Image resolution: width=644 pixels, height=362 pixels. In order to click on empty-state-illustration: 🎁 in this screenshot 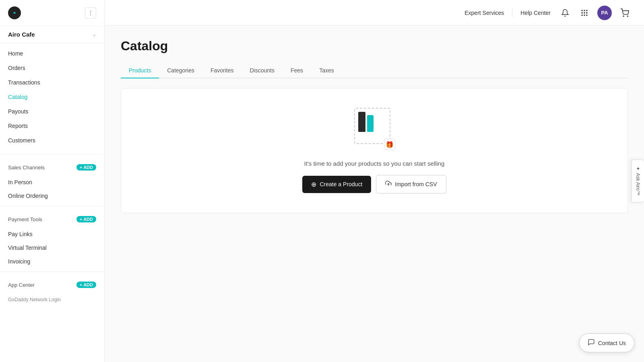, I will do `click(374, 130)`.